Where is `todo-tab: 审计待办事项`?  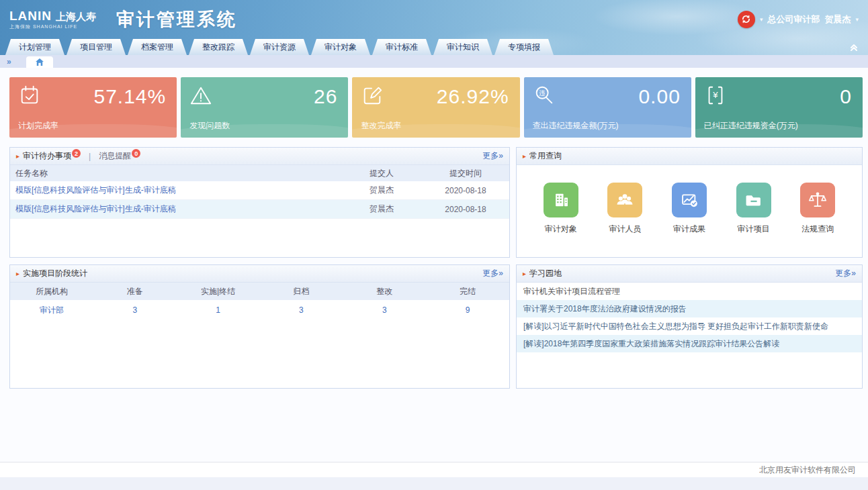 todo-tab: 审计待办事项 is located at coordinates (47, 156).